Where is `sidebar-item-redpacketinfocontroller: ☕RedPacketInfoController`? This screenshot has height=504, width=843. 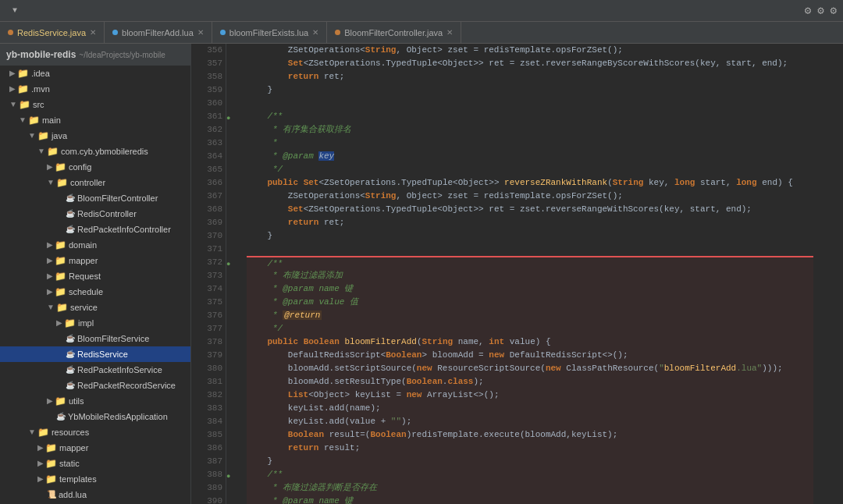
sidebar-item-redpacketinfocontroller: ☕RedPacketInfoController is located at coordinates (95, 229).